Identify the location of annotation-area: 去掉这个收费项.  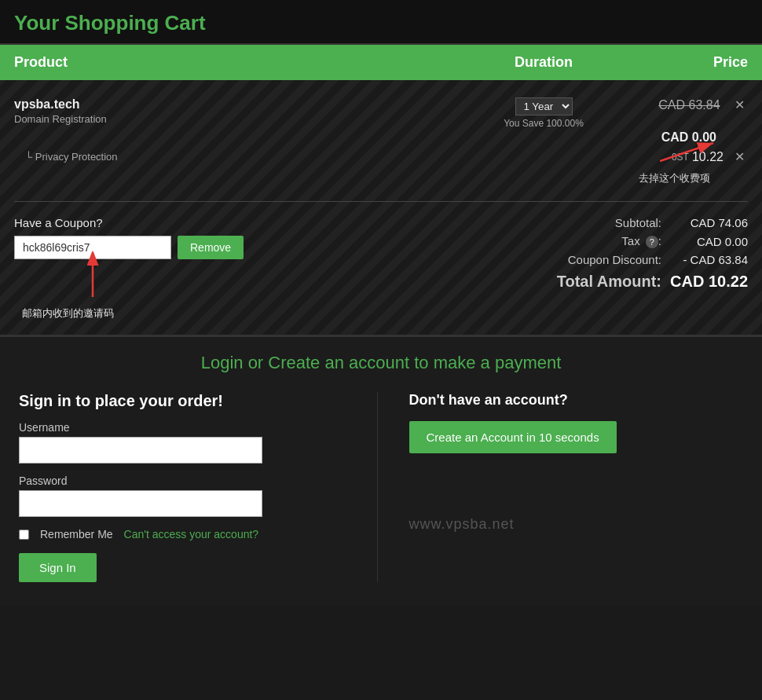
(381, 179).